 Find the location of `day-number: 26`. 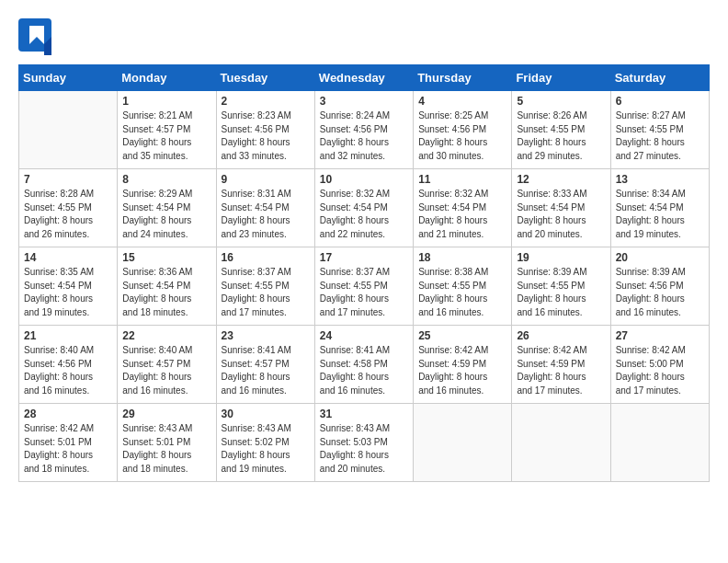

day-number: 26 is located at coordinates (561, 336).